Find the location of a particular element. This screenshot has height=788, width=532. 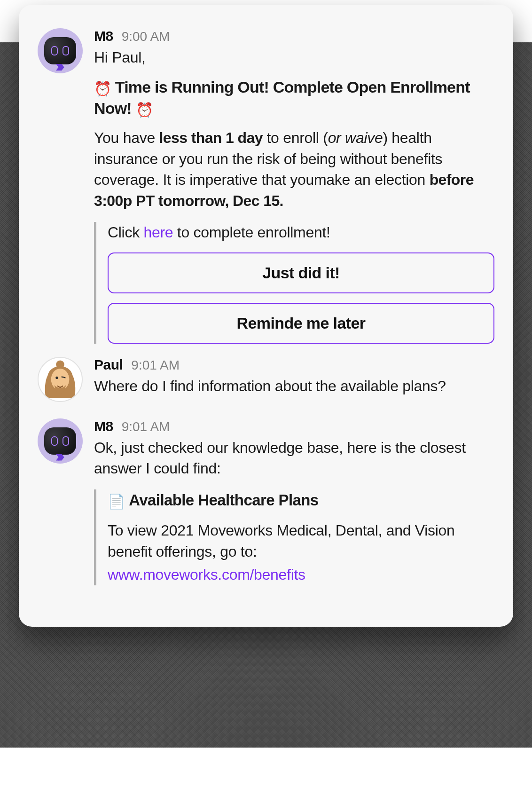

kb-body: To view 2021 Moveworks Medical, Dental, … is located at coordinates (301, 541).